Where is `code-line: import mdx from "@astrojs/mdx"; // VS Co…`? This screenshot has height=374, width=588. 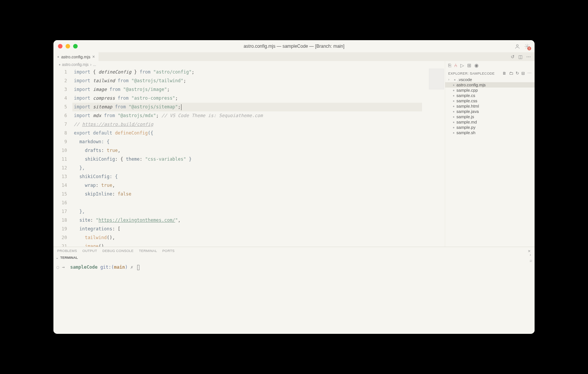 code-line: import mdx from "@astrojs/mdx"; // VS Co… is located at coordinates (247, 116).